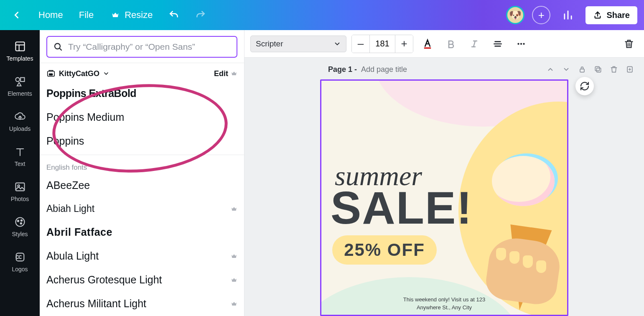  Describe the element at coordinates (541, 15) in the screenshot. I see `add-member-button: +` at that location.